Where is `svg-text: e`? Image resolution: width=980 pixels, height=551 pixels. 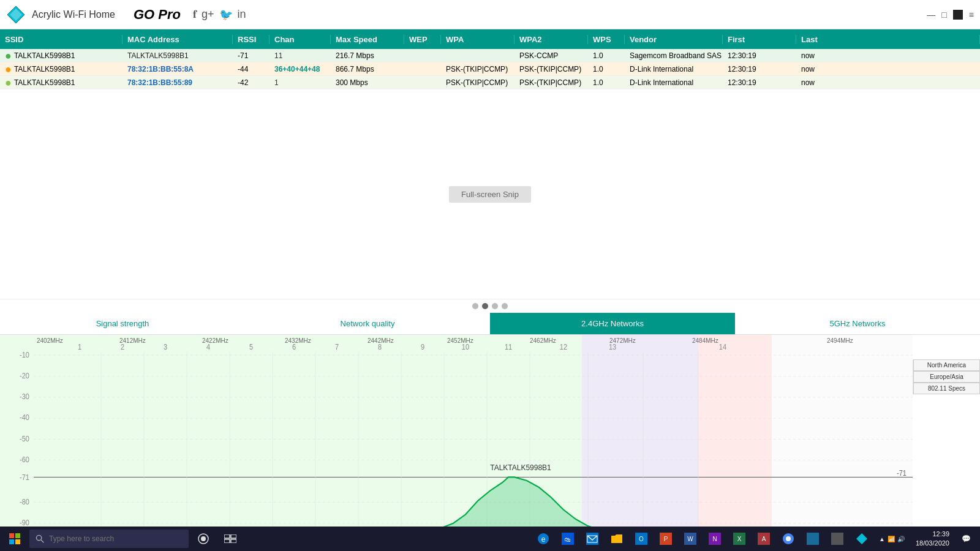
svg-text: e is located at coordinates (544, 539).